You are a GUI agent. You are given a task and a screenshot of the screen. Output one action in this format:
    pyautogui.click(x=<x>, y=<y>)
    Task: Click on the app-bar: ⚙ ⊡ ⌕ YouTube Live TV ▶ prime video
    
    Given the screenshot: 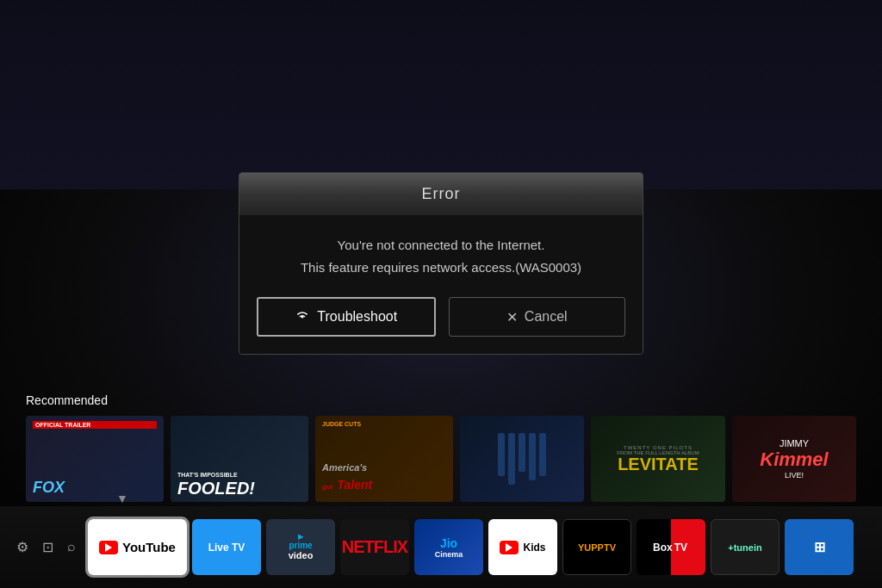 What is the action you would take?
    pyautogui.click(x=441, y=548)
    